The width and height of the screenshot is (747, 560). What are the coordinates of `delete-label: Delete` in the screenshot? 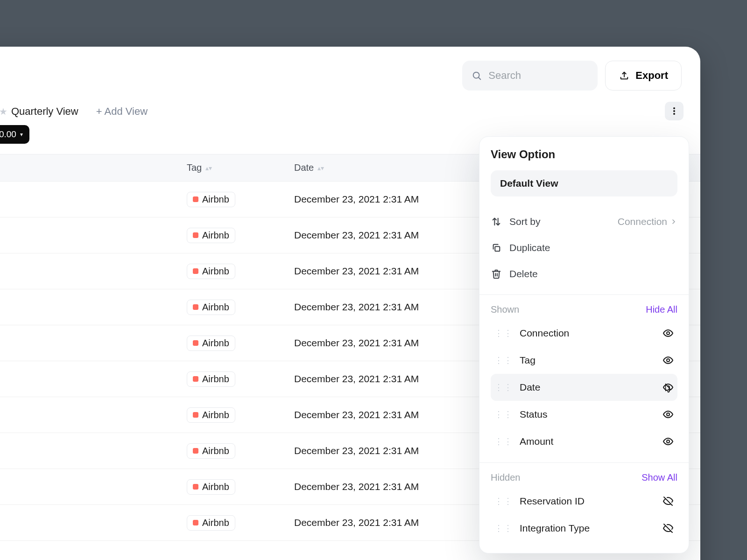 It's located at (524, 274).